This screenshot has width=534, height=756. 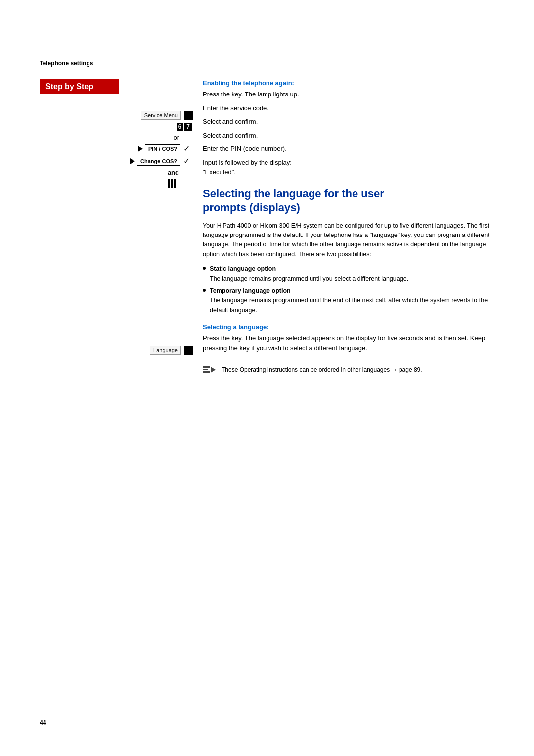 What do you see at coordinates (116, 138) in the screenshot?
I see `or-label: or` at bounding box center [116, 138].